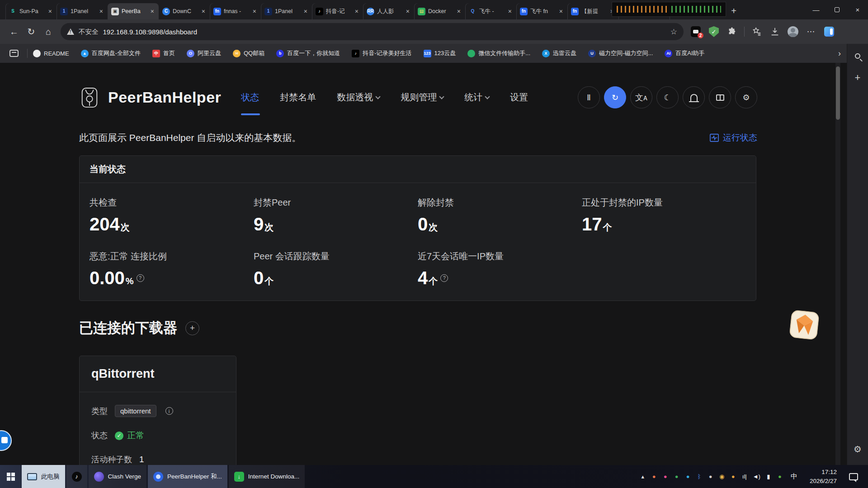 This screenshot has height=488, width=868. Describe the element at coordinates (118, 476) in the screenshot. I see `taskbar-app-button: Clash Verge` at that location.